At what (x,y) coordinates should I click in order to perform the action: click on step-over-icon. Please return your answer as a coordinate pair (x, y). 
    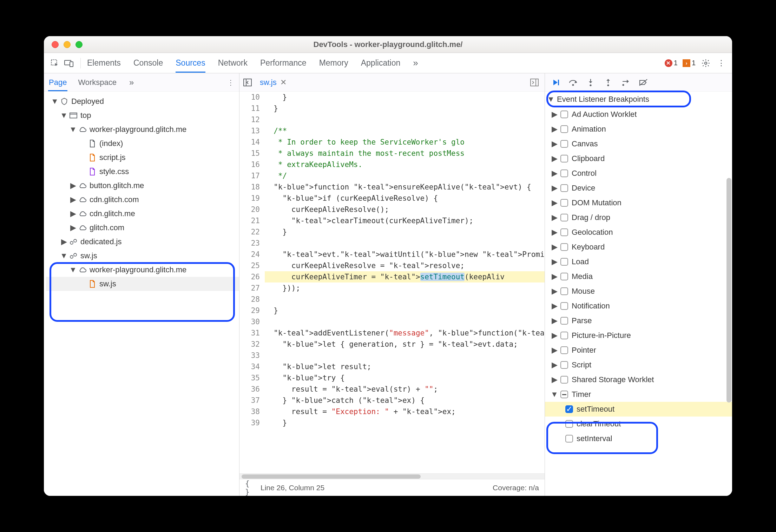
    Looking at the image, I should click on (573, 82).